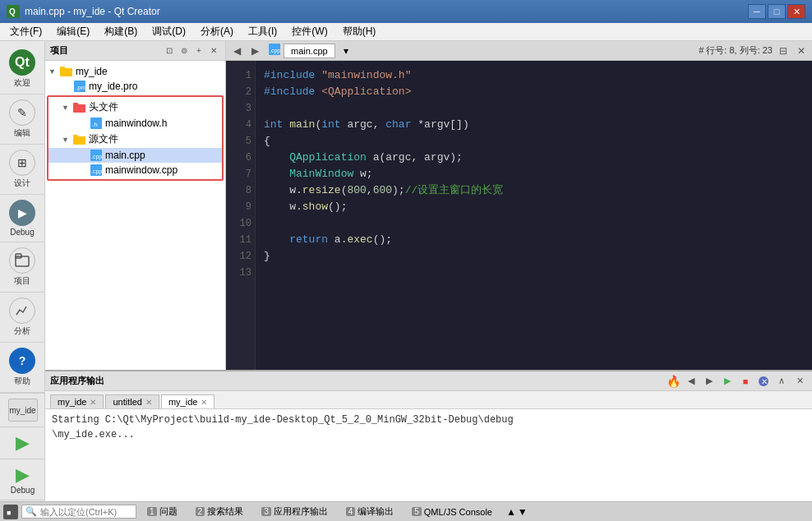  Describe the element at coordinates (23, 444) in the screenshot. I see `sidebar-item-debug-run: ▶` at that location.